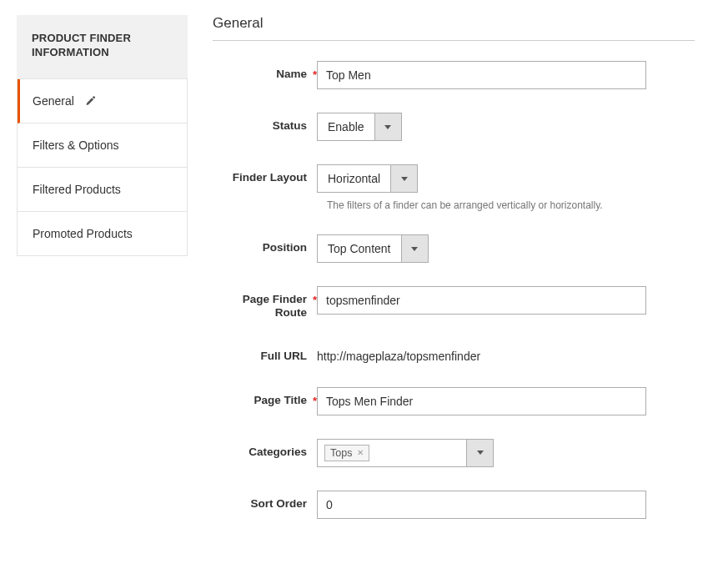 The width and height of the screenshot is (728, 579). Describe the element at coordinates (454, 28) in the screenshot. I see `section-title: General` at that location.